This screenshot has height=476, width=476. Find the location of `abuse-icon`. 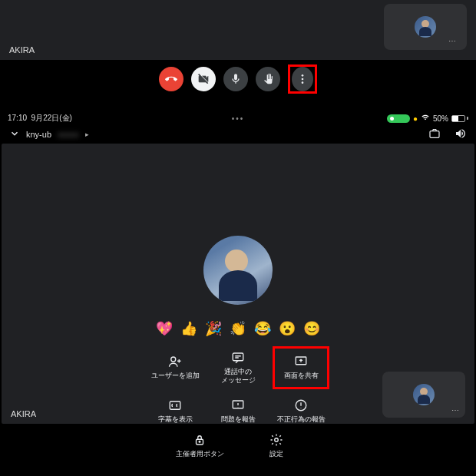

abuse-icon is located at coordinates (301, 405).